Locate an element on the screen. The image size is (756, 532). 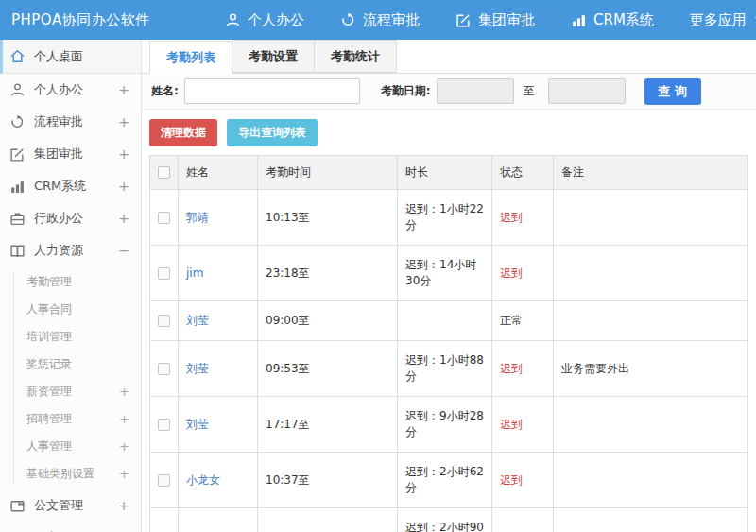
top-menu-more-apps: 更多应用 is located at coordinates (723, 21).